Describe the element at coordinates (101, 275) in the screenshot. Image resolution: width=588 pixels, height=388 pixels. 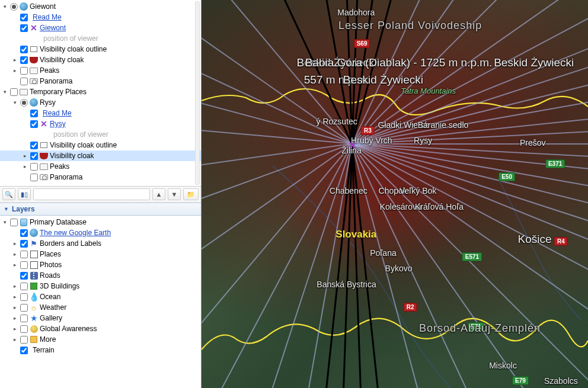
I see `layers-row: Roads` at that location.